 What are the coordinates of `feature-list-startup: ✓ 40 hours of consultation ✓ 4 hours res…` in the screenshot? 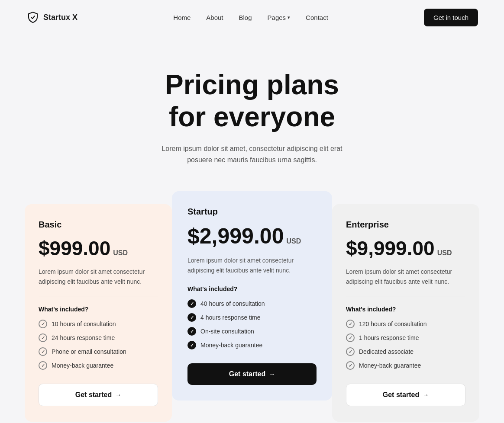 It's located at (252, 324).